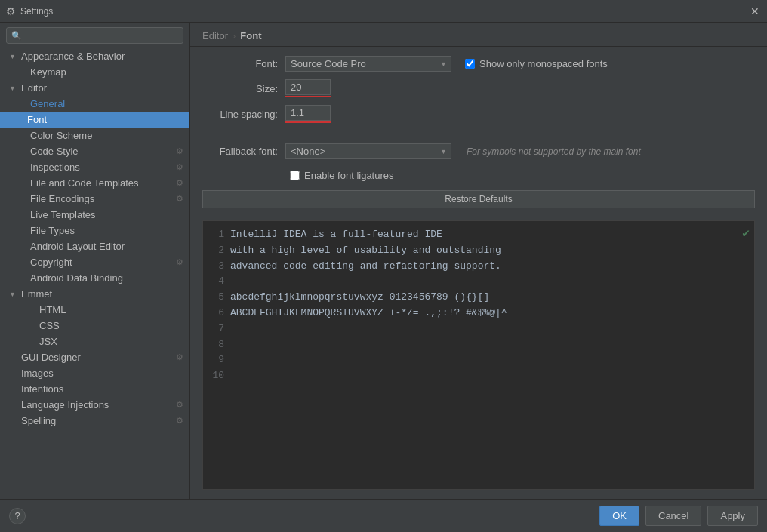 Image resolution: width=767 pixels, height=532 pixels. Describe the element at coordinates (95, 231) in the screenshot. I see `sidebar-item-file-types: File Types` at that location.